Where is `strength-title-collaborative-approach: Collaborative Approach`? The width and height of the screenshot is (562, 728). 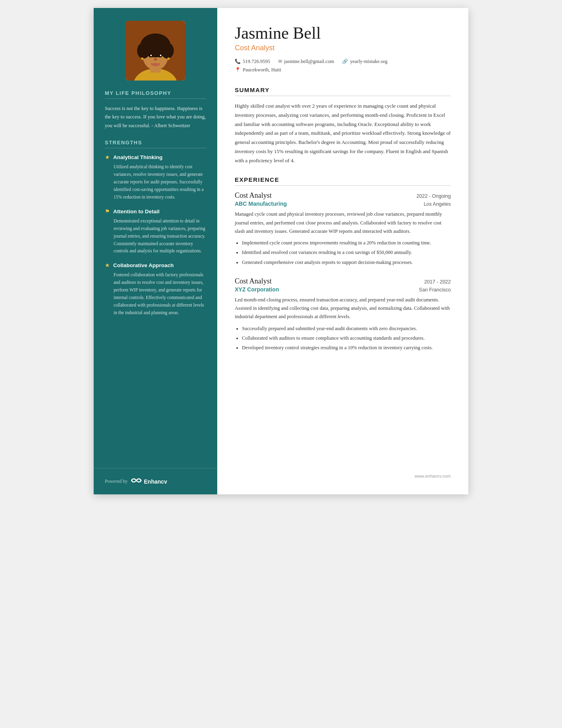 strength-title-collaborative-approach: Collaborative Approach is located at coordinates (143, 266).